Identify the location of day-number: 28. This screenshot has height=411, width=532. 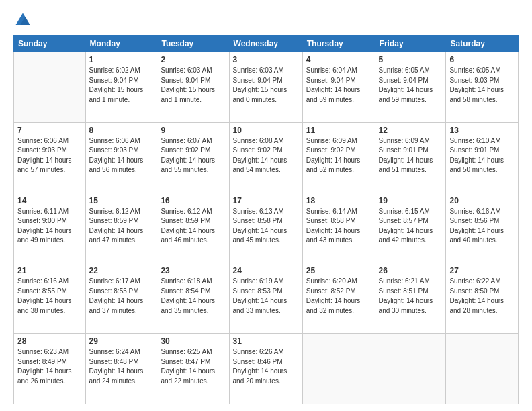
(50, 341).